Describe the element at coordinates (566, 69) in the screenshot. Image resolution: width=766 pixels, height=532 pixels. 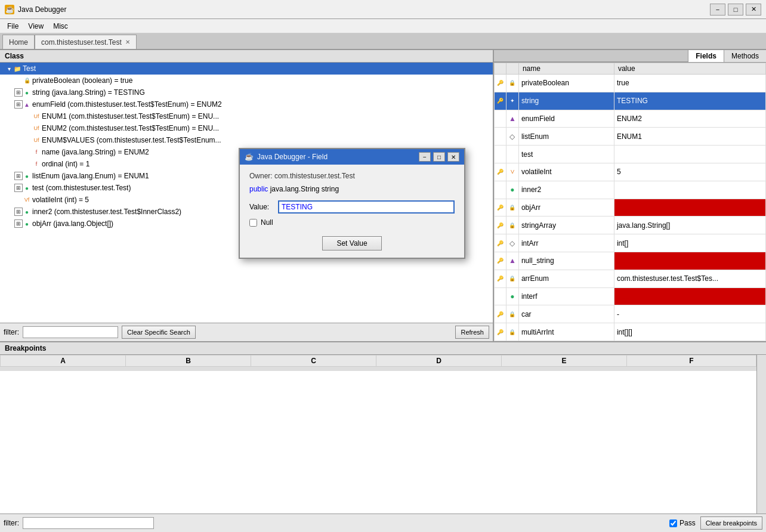
I see `col-name: name` at that location.